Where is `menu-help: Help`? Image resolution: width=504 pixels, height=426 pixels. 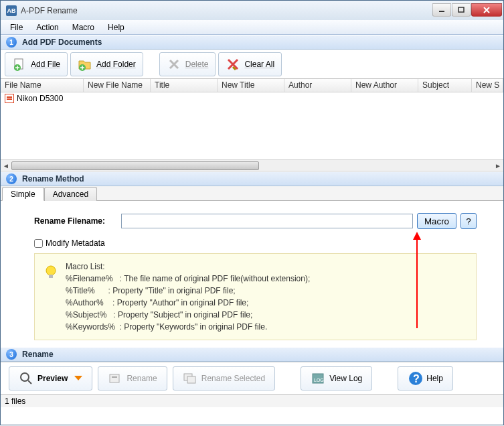 menu-help: Help is located at coordinates (116, 27).